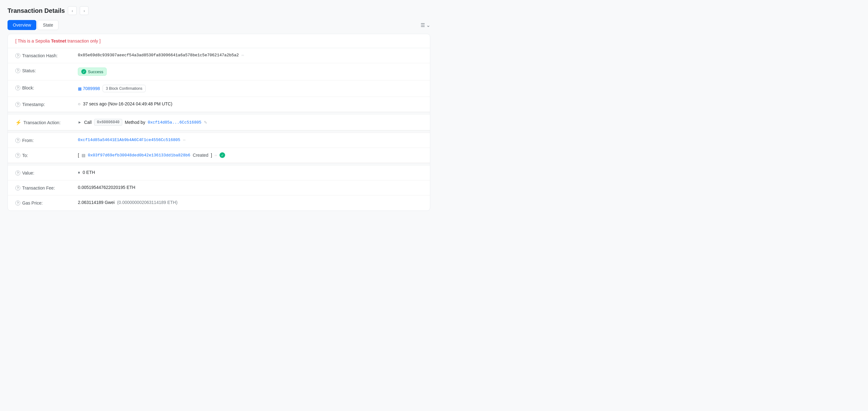 This screenshot has width=868, height=411. I want to click on method-badge: 0x60806040, so click(108, 122).